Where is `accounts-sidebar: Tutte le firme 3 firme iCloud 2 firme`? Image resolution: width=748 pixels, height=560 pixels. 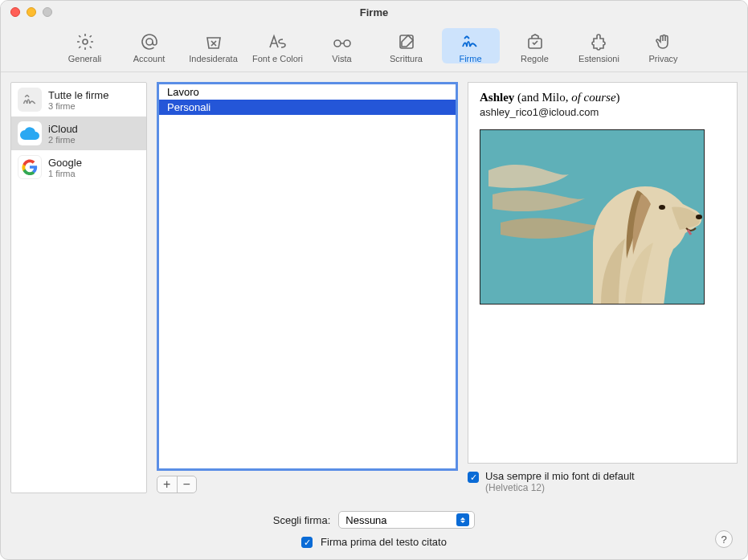 accounts-sidebar: Tutte le firme 3 firme iCloud 2 firme is located at coordinates (79, 288).